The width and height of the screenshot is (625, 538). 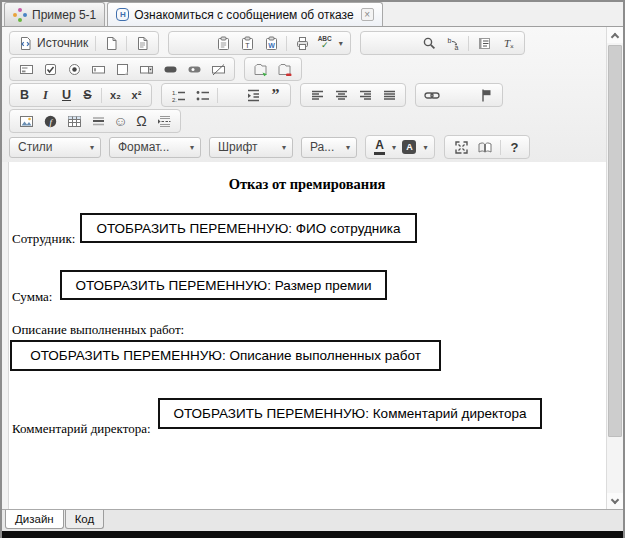 I want to click on styles-combo: Стили ▾, so click(x=55, y=148).